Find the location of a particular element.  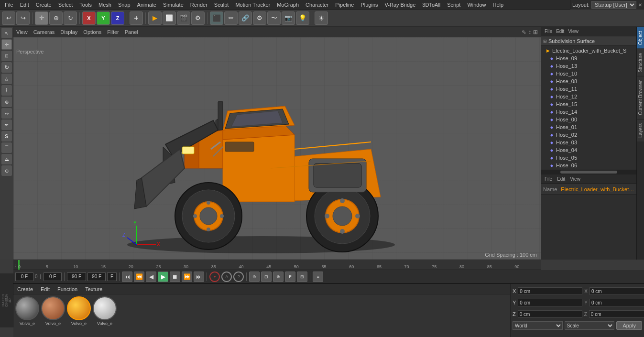

move-tool: ✛ is located at coordinates (7, 44).